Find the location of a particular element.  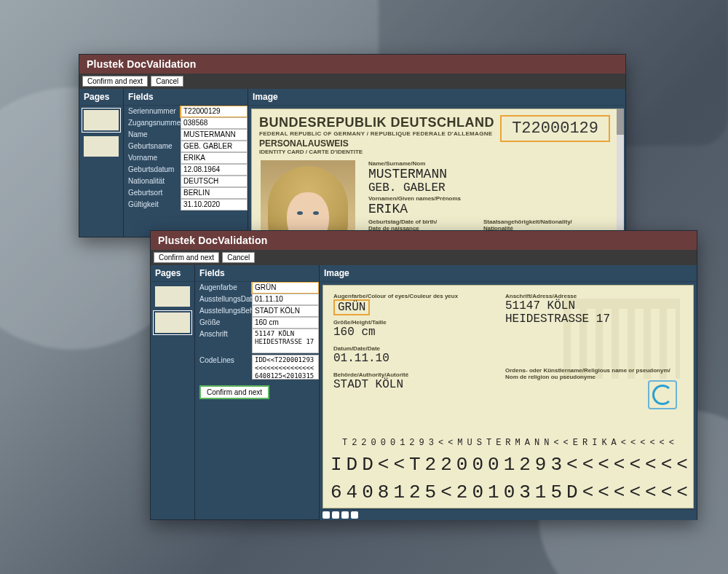

field-row: Geburtsname is located at coordinates (186, 146).